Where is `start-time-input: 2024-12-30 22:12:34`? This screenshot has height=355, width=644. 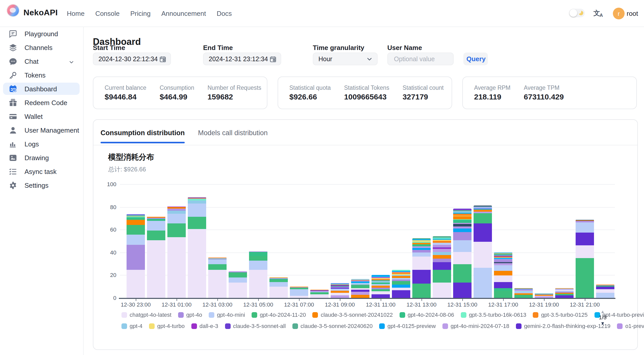
start-time-input: 2024-12-30 22:12:34 is located at coordinates (132, 59).